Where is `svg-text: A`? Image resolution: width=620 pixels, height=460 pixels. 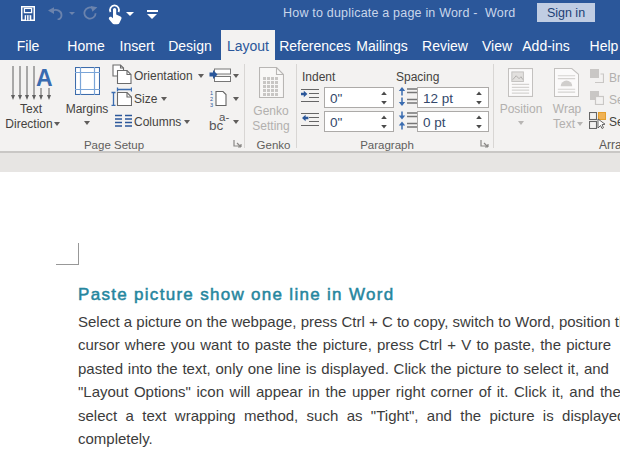 svg-text: A is located at coordinates (44, 78).